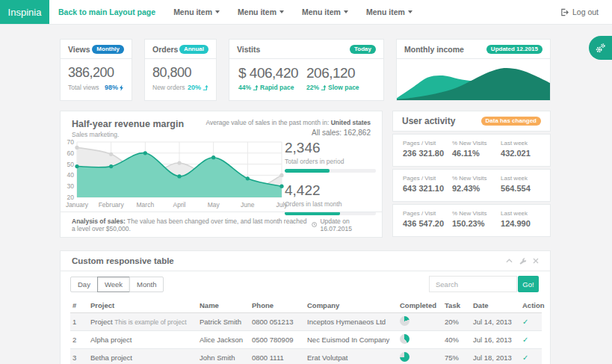 This screenshot has width=612, height=364. Describe the element at coordinates (108, 49) in the screenshot. I see `views-badge: Monthly` at that location.